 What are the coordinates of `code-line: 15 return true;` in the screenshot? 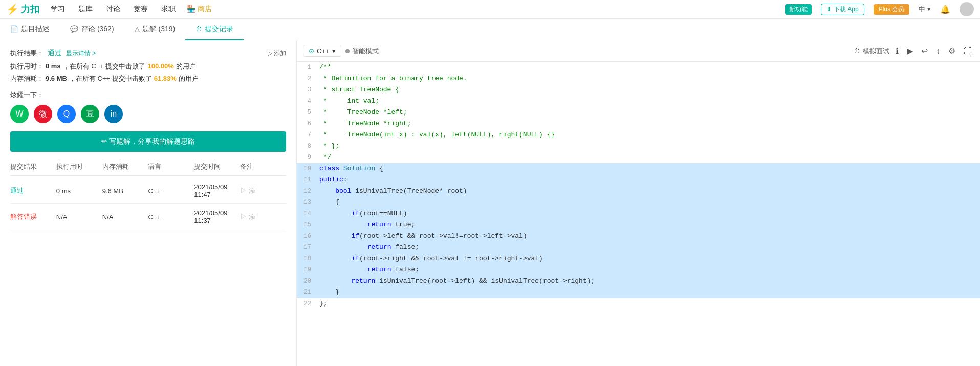 It's located at (639, 225).